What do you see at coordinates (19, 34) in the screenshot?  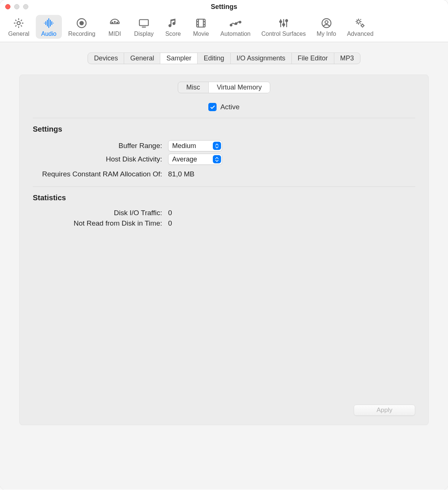 I see `toolbar-label: General` at bounding box center [19, 34].